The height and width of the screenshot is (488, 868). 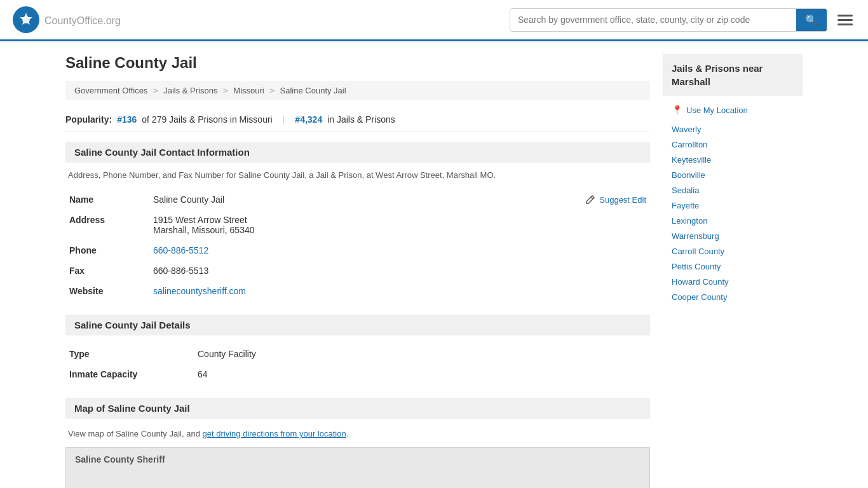 I want to click on map-desc-prefix: View map of Saline County Jail, and, so click(x=135, y=433).